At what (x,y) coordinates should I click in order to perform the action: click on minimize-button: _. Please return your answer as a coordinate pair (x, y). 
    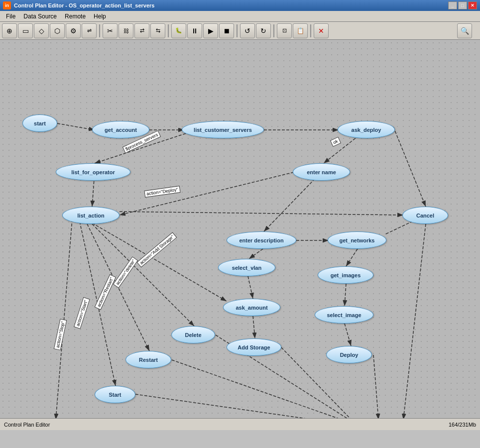
    Looking at the image, I should click on (453, 5).